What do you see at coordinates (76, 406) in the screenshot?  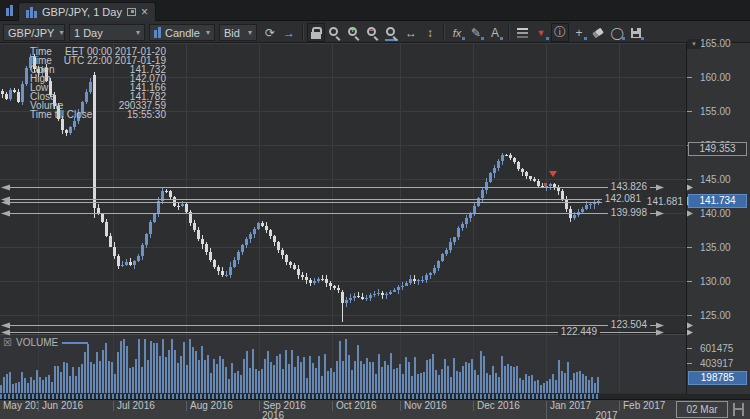 I see `time-axis-month: Jun 2016` at bounding box center [76, 406].